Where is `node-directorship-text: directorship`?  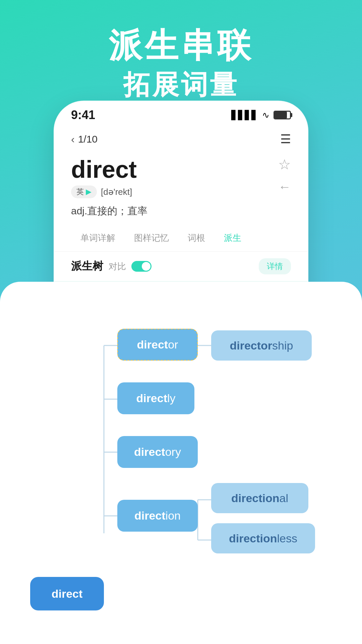
node-directorship-text: directorship is located at coordinates (261, 345).